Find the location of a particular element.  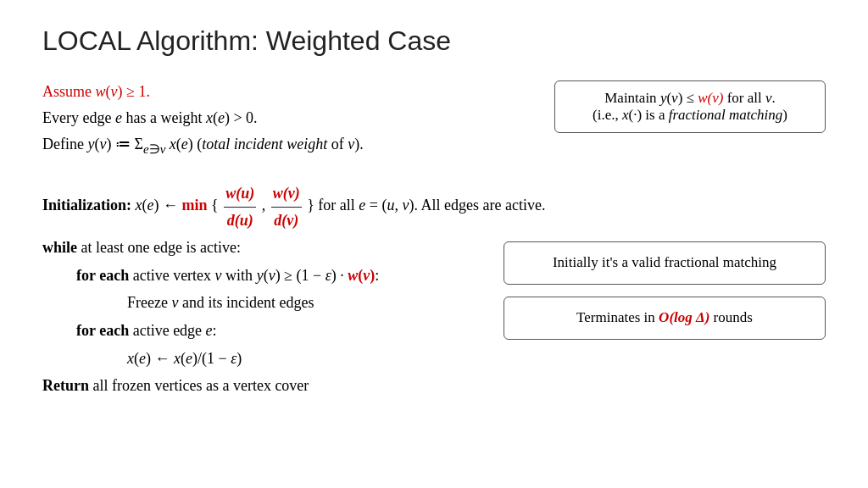

intro-text: Assume w(v) ≥ 1. Every edge e has a weig… is located at coordinates (203, 121).